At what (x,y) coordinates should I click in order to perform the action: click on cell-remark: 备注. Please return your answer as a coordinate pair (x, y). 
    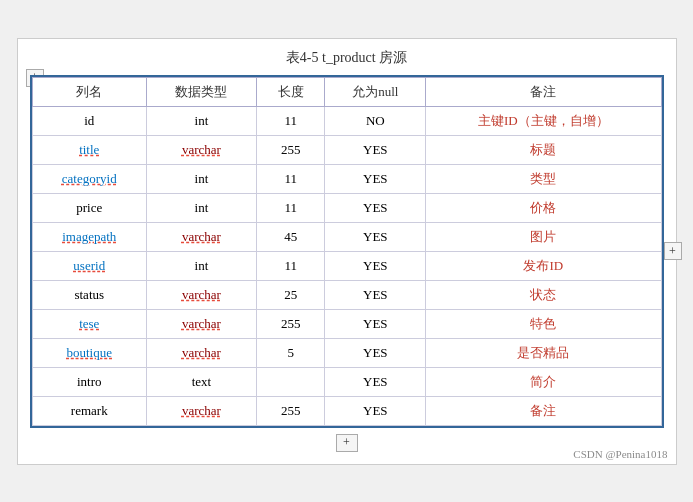
    Looking at the image, I should click on (544, 410).